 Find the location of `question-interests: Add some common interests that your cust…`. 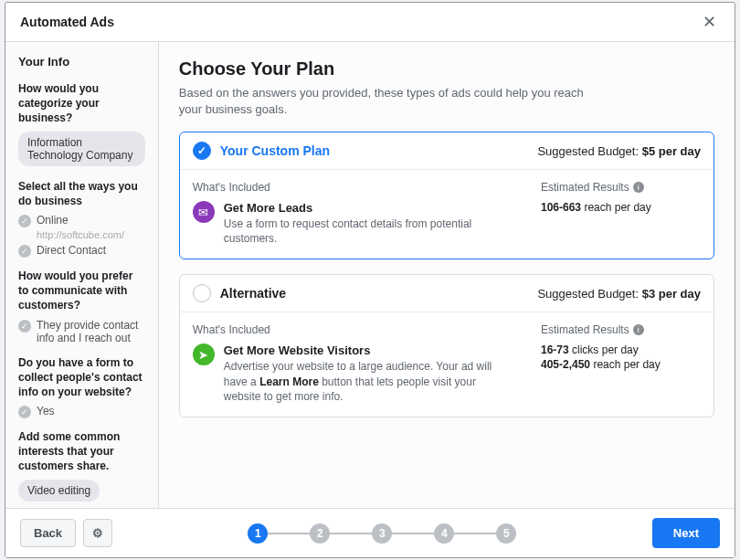

question-interests: Add some common interests that your cust… is located at coordinates (82, 451).